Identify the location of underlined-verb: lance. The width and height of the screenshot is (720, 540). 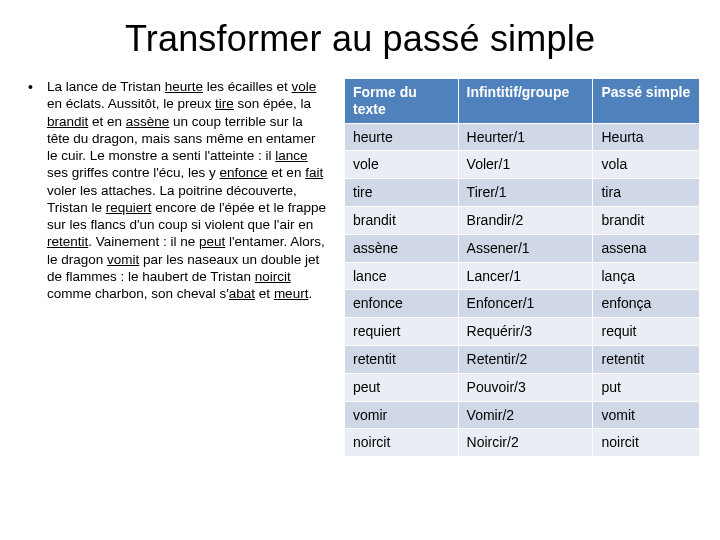
(291, 156).